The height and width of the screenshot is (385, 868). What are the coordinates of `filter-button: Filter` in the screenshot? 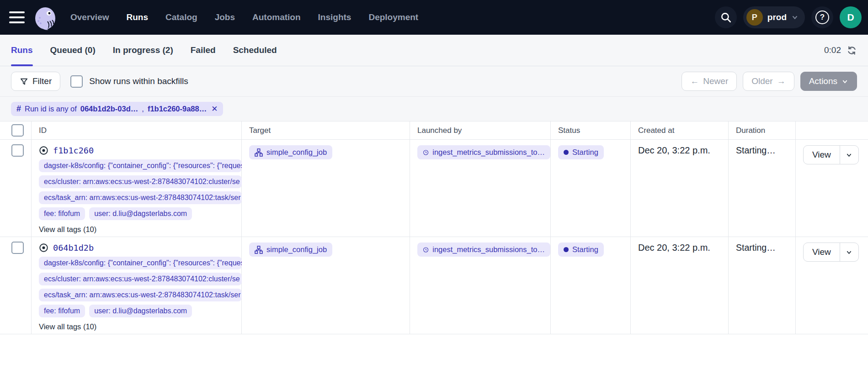 It's located at (36, 81).